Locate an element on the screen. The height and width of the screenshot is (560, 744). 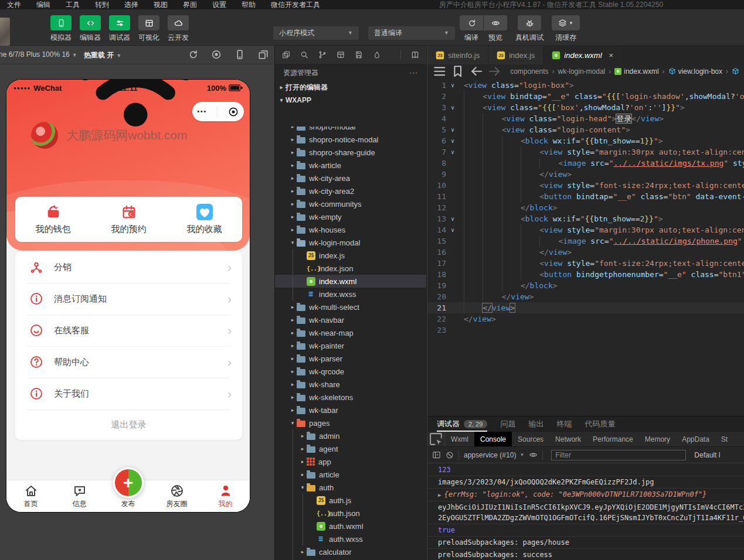
console-row-7: preloadSubpackages: success is located at coordinates (586, 554).